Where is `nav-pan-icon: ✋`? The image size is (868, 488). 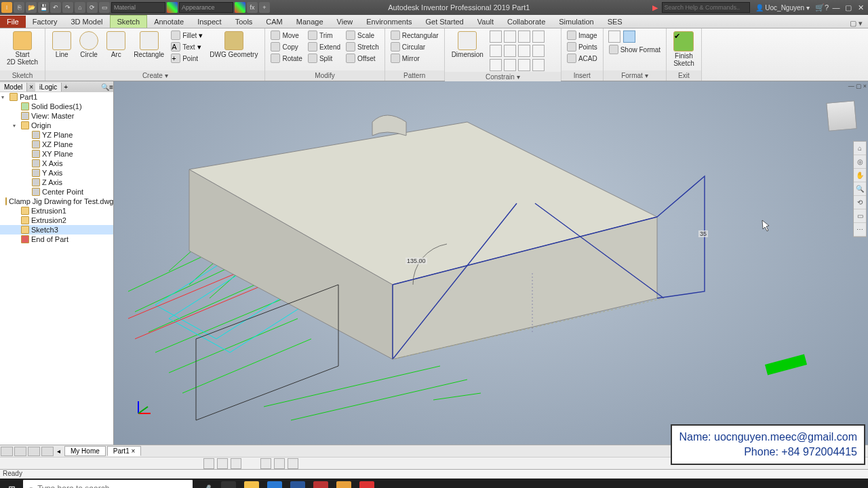
nav-pan-icon: ✋ is located at coordinates (860, 176).